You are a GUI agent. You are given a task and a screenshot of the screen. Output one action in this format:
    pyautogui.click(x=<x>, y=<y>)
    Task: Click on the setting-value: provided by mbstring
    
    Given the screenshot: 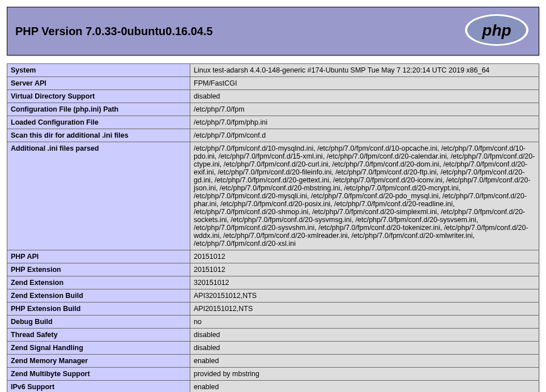 What is the action you would take?
    pyautogui.click(x=365, y=374)
    